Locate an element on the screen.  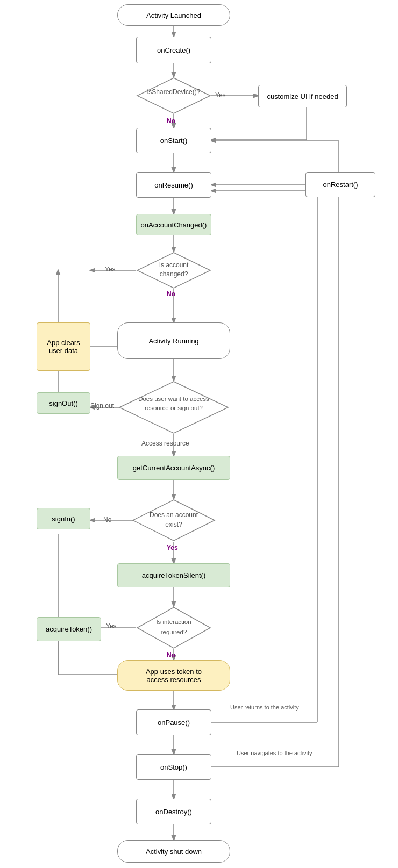
oncreate-node: onCreate() is located at coordinates (174, 50).